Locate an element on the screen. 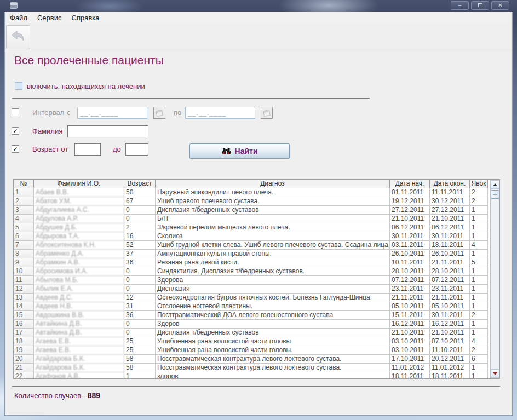  menu-file: Файл is located at coordinates (19, 18).